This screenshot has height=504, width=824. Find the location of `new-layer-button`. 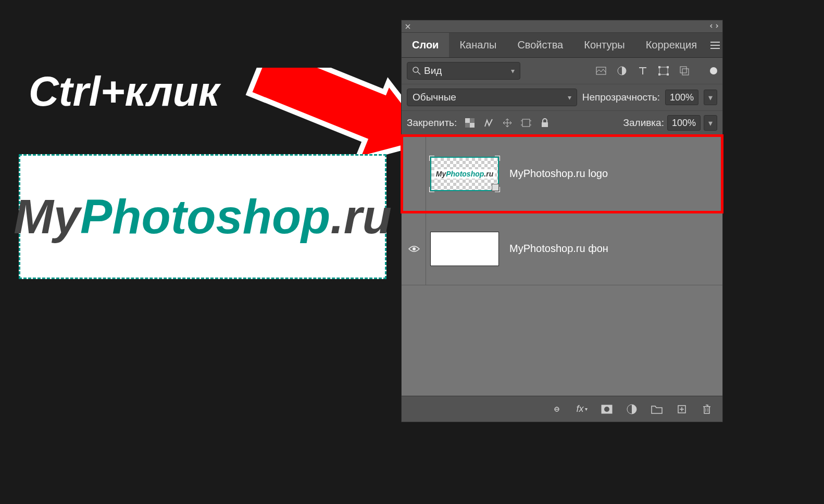

new-layer-button is located at coordinates (682, 409).